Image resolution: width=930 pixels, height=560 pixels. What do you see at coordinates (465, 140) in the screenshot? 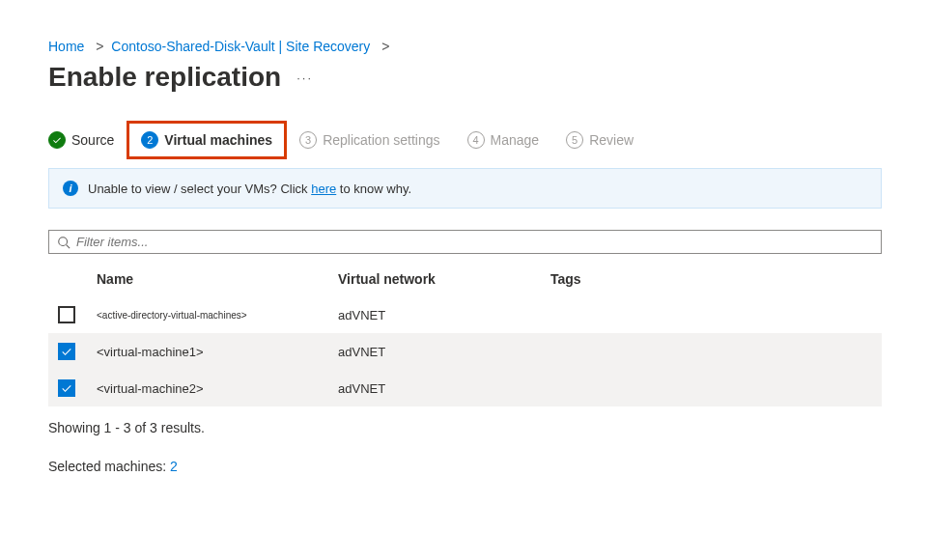
I see `wizard-tabs: 1 Source 2 Virtual machines 3 Replicatio…` at bounding box center [465, 140].